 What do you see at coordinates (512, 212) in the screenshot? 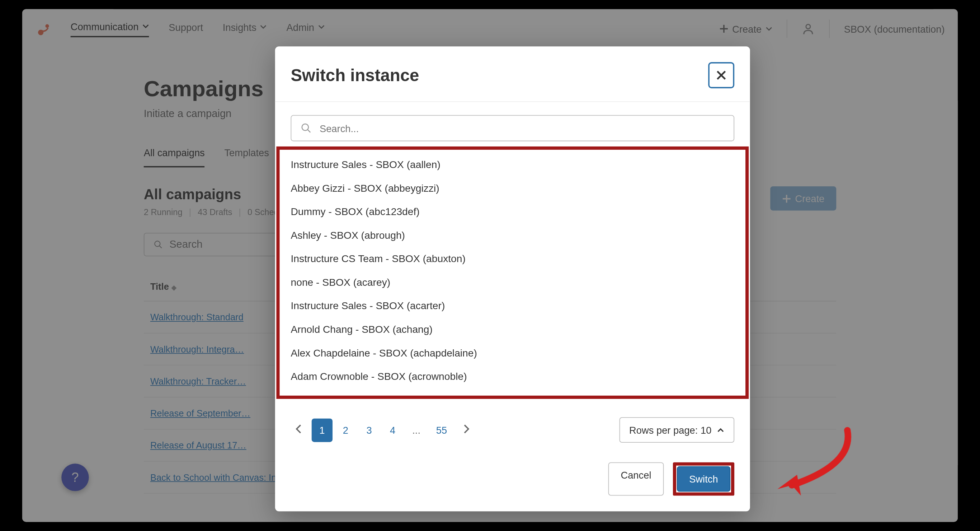
I see `instance-item: Dummy - SBOX (abc123def)` at bounding box center [512, 212].